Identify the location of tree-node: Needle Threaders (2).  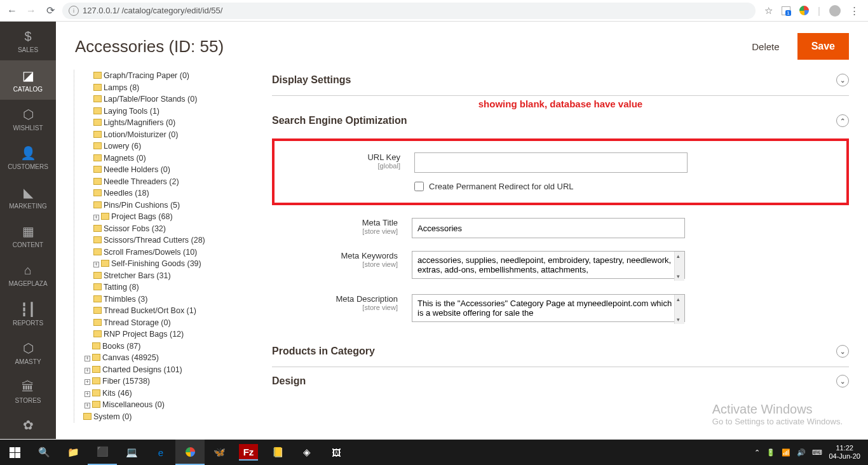
(165, 182).